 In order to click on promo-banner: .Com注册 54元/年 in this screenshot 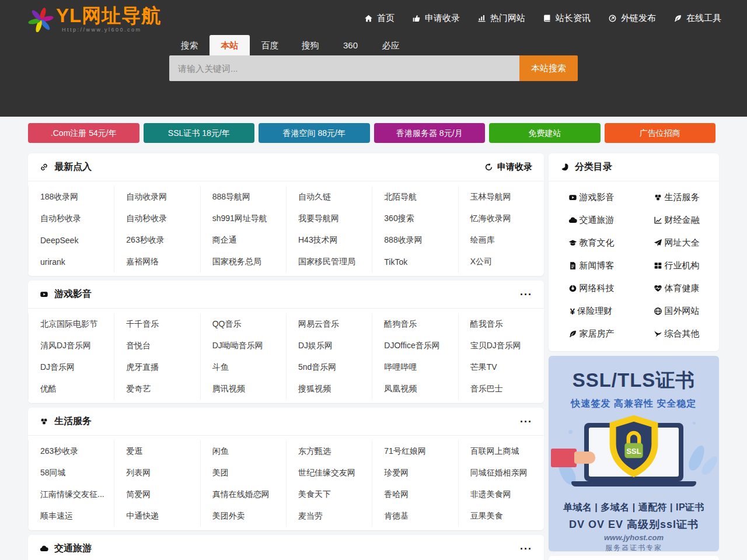, I will do `click(84, 133)`.